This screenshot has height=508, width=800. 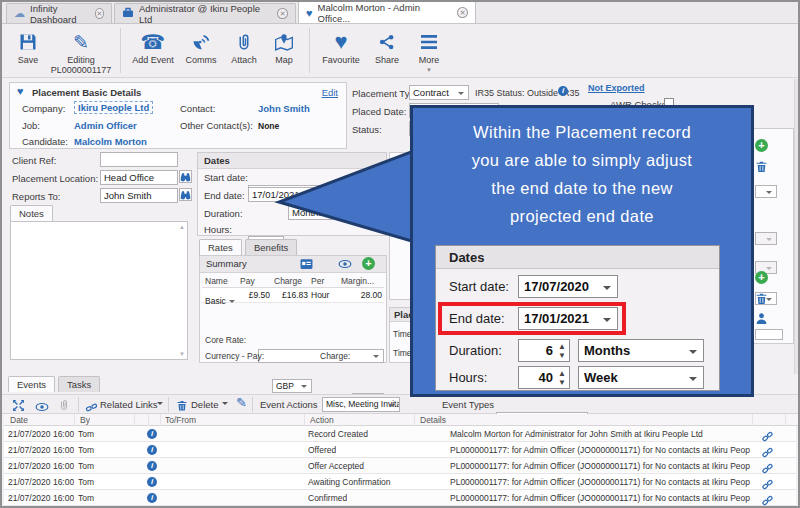 I want to click on company-label: Company:, so click(x=44, y=108).